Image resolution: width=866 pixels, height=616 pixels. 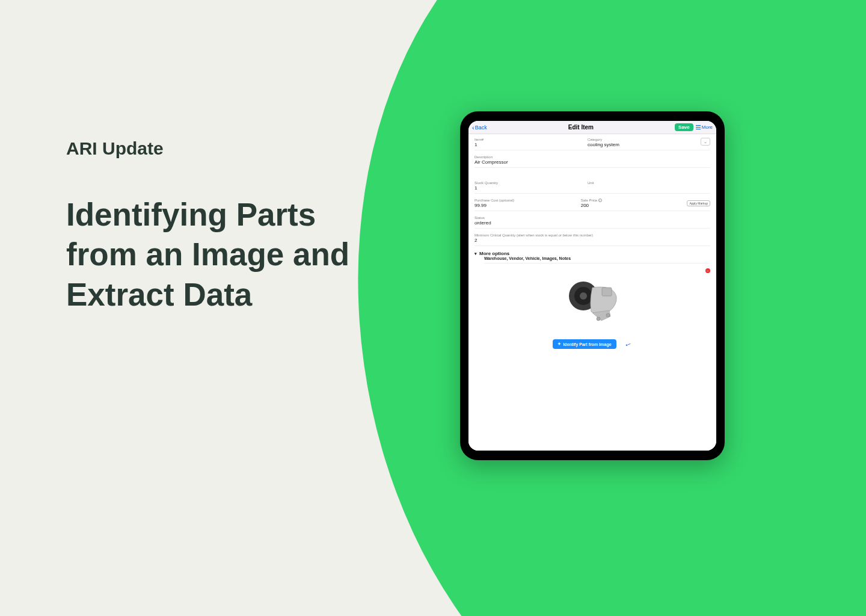 I want to click on identify-label: Identify Part from Image, so click(x=587, y=344).